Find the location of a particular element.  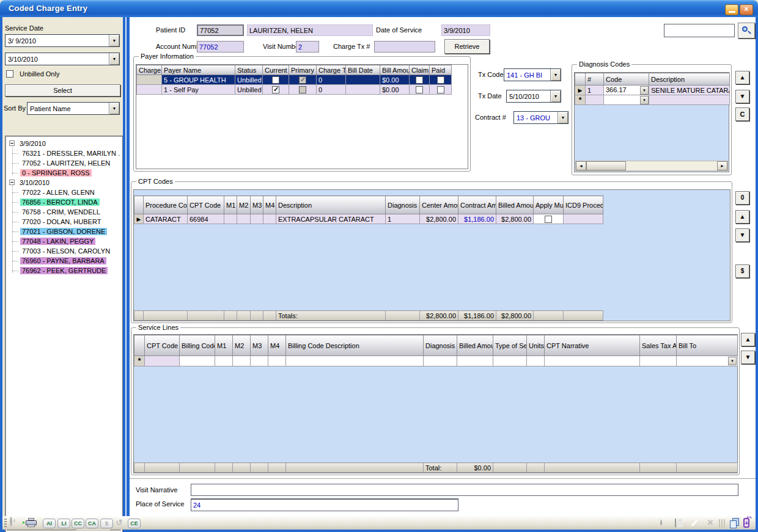

window-border-right is located at coordinates (757, 275).